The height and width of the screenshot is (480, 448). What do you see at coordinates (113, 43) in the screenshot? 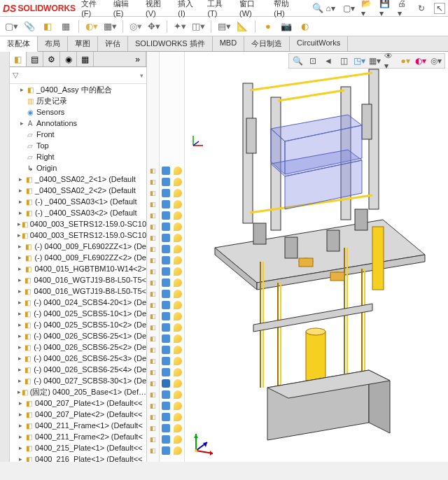
I see `tab-evaluate: 评估` at bounding box center [113, 43].